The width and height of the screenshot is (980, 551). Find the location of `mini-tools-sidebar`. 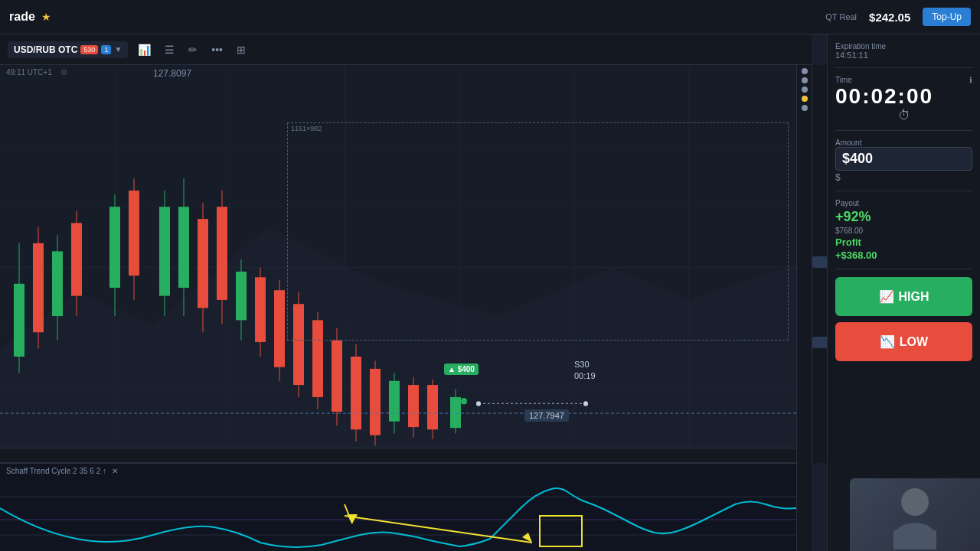

mini-tools-sidebar is located at coordinates (804, 308).